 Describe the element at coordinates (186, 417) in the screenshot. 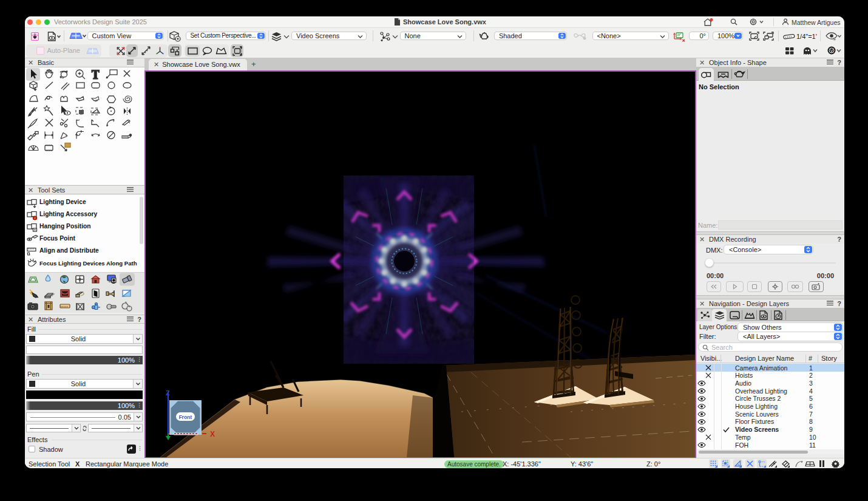

I see `svg-text: Front` at that location.